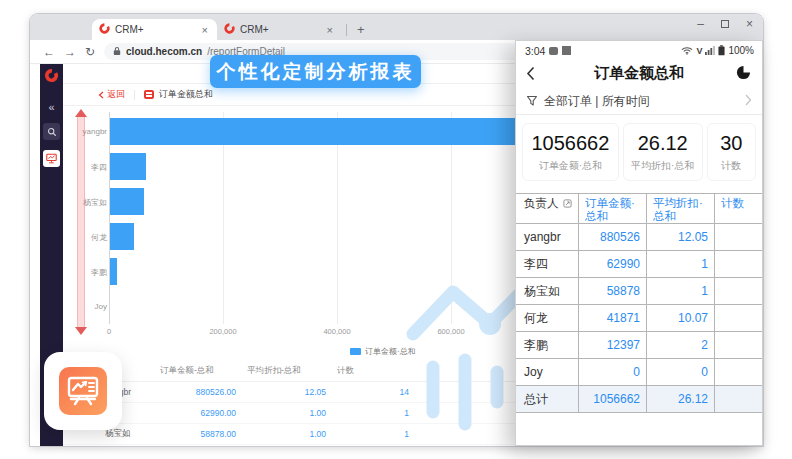 The image size is (792, 459). Describe the element at coordinates (639, 264) in the screenshot. I see `list-item: 李四629901` at that location.